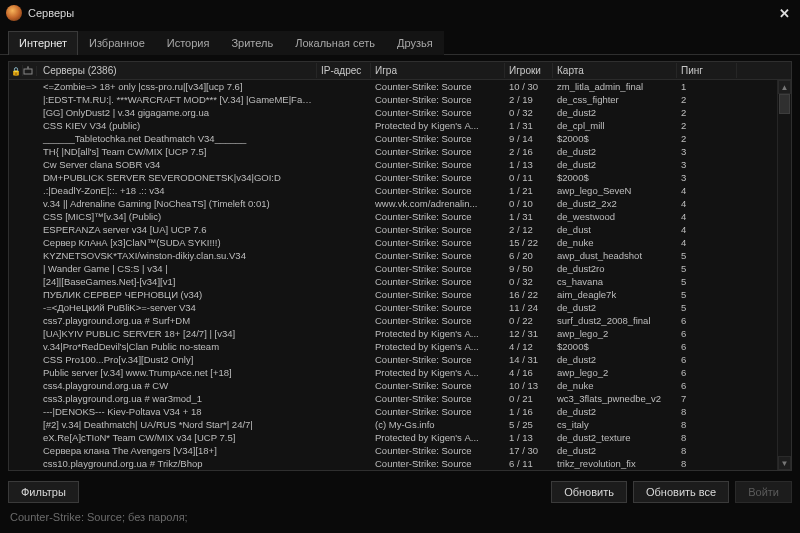  I want to click on scroll-thumb, so click(784, 104).